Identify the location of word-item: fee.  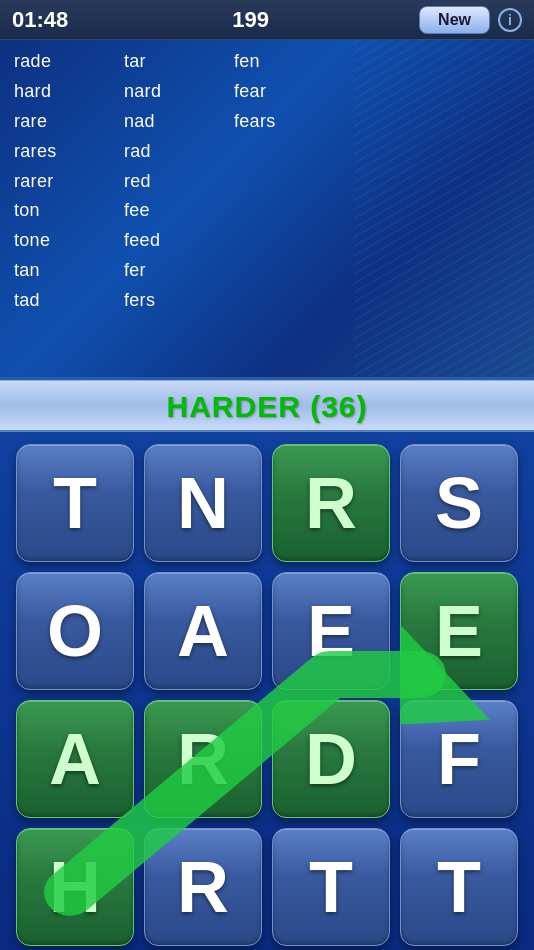
(179, 211).